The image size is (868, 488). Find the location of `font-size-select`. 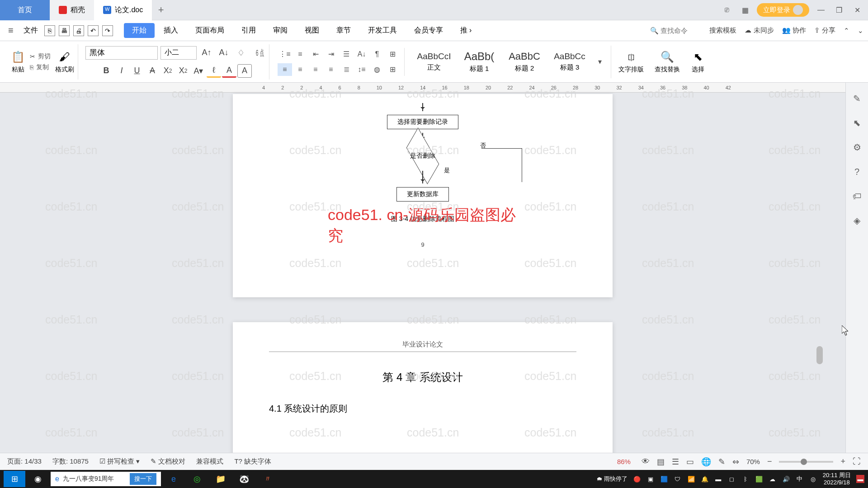

font-size-select is located at coordinates (179, 53).